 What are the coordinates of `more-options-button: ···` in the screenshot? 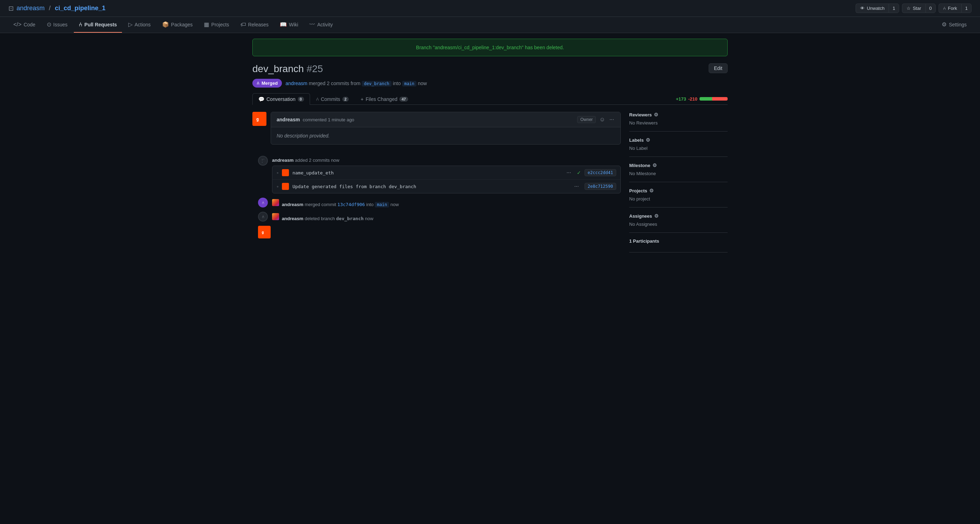 It's located at (612, 119).